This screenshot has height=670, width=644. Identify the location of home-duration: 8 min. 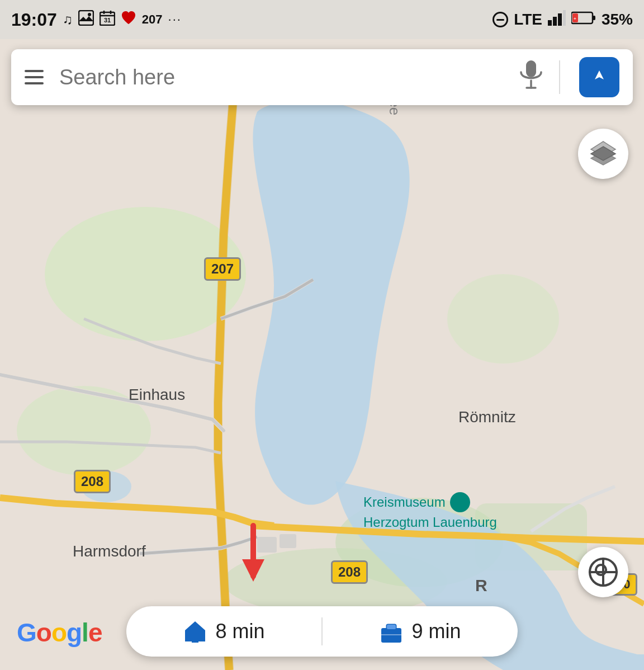
(240, 631).